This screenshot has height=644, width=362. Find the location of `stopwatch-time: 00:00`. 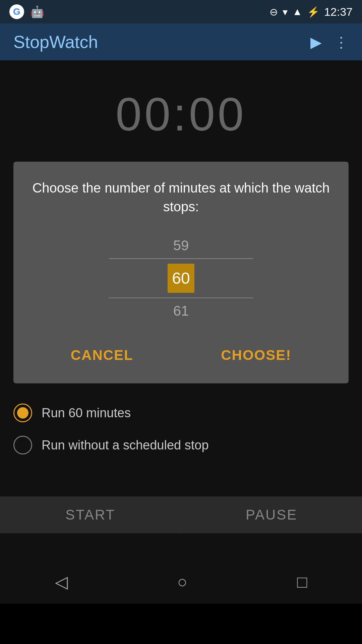

stopwatch-time: 00:00 is located at coordinates (181, 114).